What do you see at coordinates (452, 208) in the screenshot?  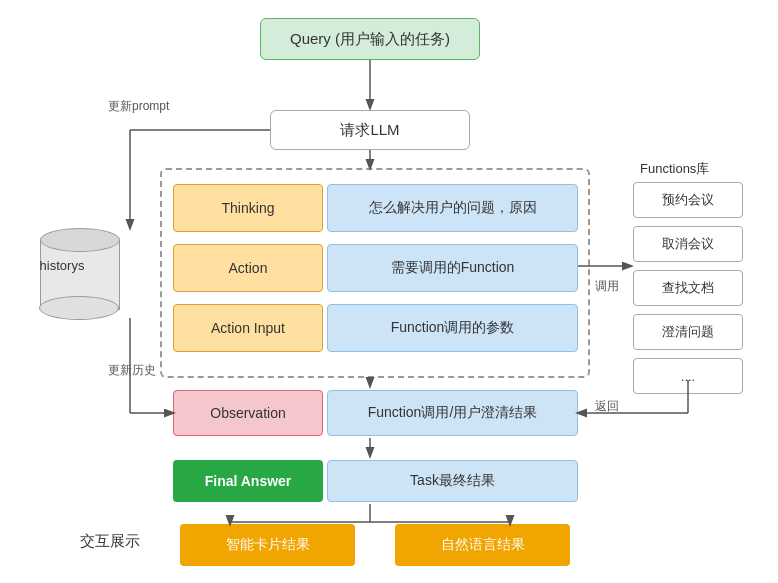 I see `thinking-value: 怎么解决用户的问题，原因` at bounding box center [452, 208].